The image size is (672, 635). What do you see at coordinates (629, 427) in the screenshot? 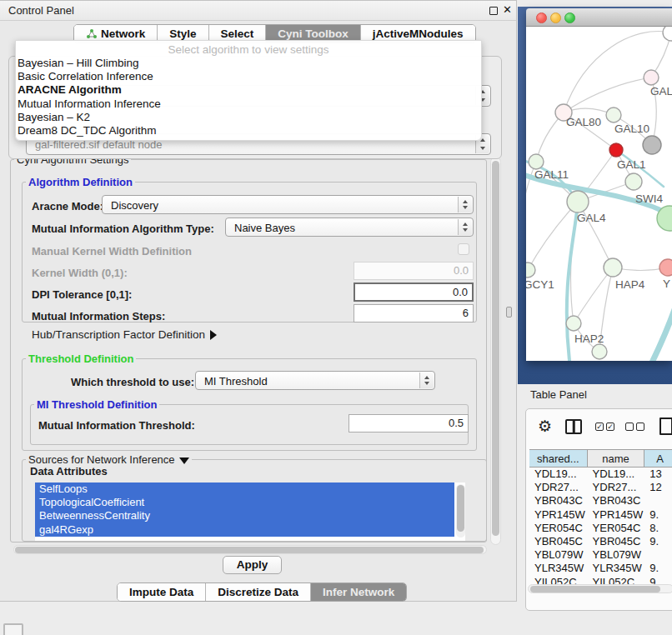
I see `deselect-all-checkbox-icon` at bounding box center [629, 427].